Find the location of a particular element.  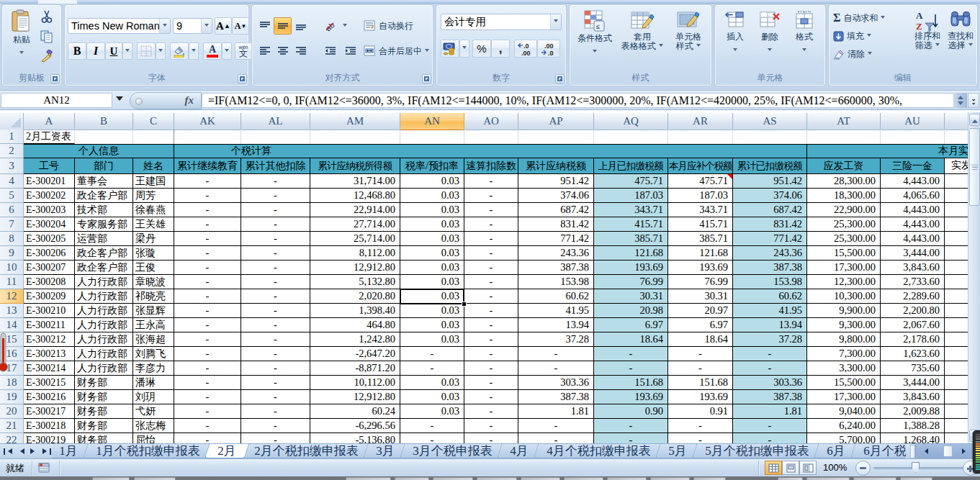

cell-AU17: 735.60 is located at coordinates (913, 368).